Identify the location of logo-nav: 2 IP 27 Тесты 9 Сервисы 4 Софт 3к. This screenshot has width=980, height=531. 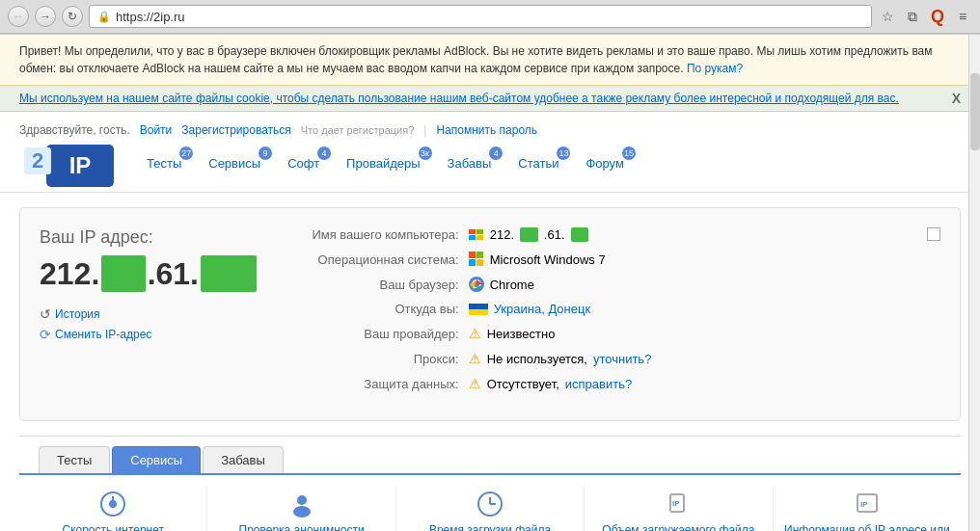
(490, 168).